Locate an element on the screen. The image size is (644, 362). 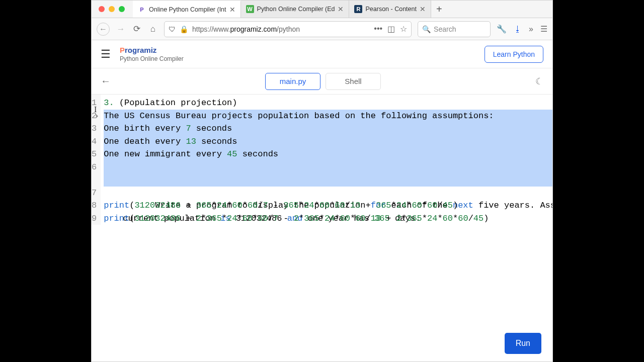
reader-mode-icon: ◫ is located at coordinates (391, 29).